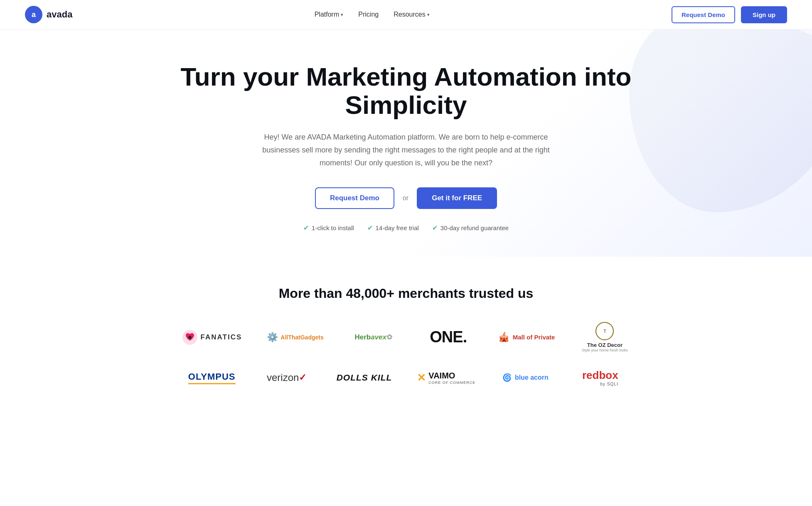 The width and height of the screenshot is (812, 506). What do you see at coordinates (329, 15) in the screenshot?
I see `nav-platform: Platform ▾` at bounding box center [329, 15].